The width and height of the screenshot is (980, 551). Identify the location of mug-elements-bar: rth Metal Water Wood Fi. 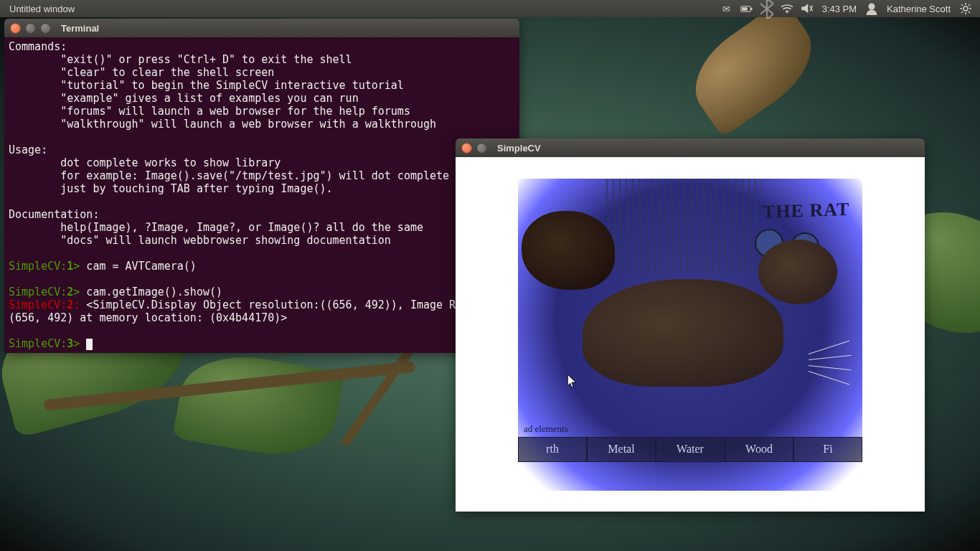
(690, 449).